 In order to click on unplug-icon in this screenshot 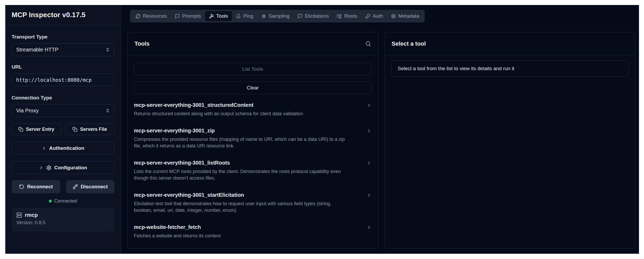, I will do `click(75, 187)`.